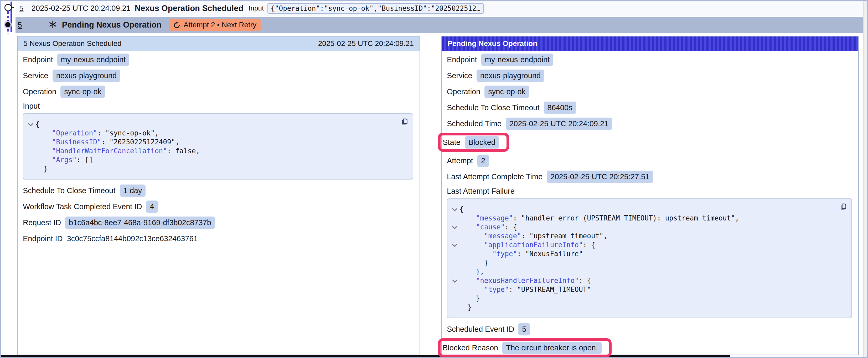 Image resolution: width=868 pixels, height=358 pixels. I want to click on field-row-attempt: Attempt2, so click(468, 161).